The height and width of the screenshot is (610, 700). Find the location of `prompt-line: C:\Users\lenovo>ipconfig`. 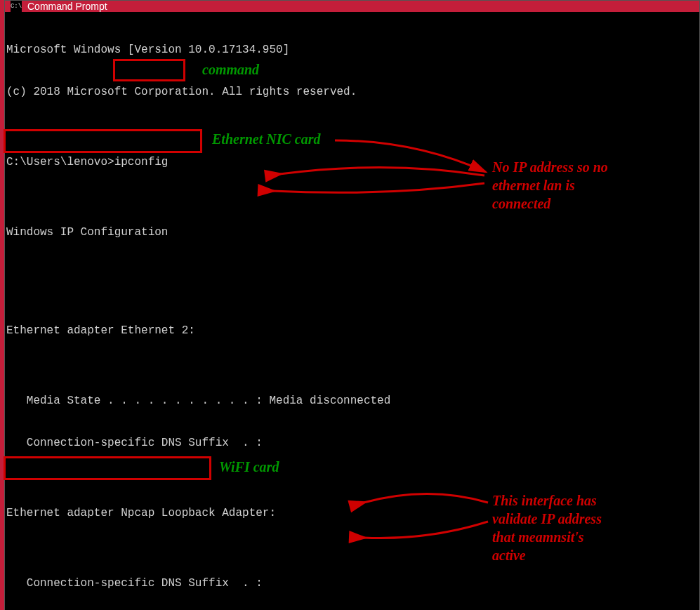

prompt-line: C:\Users\lenovo>ipconfig is located at coordinates (352, 162).